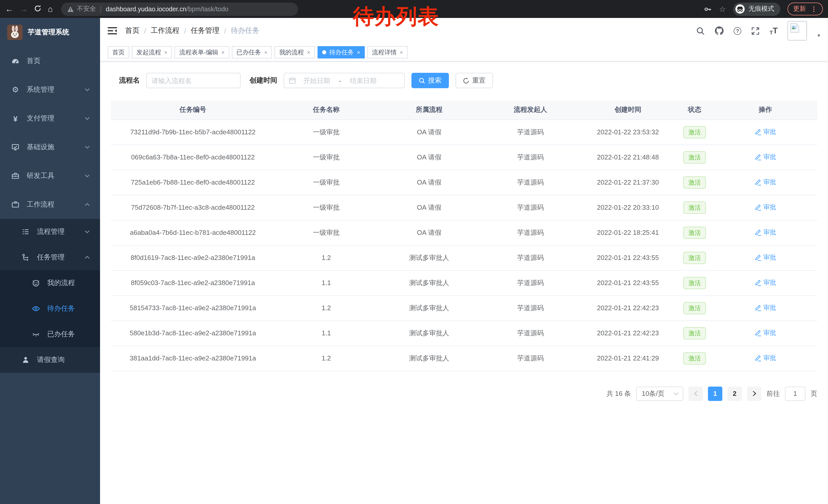 The image size is (828, 504). I want to click on breadcrumb-home: 首页, so click(132, 31).